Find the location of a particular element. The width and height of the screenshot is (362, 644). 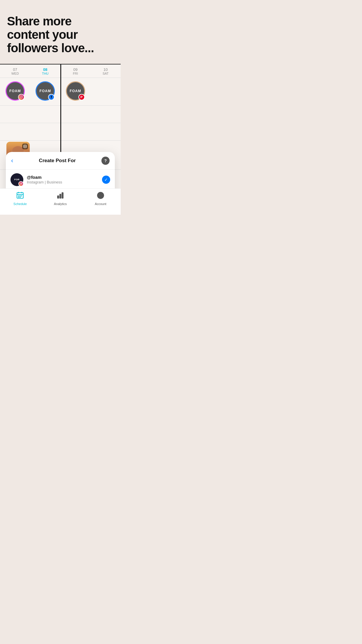

nav-analytics-label: Analytics is located at coordinates (60, 204).